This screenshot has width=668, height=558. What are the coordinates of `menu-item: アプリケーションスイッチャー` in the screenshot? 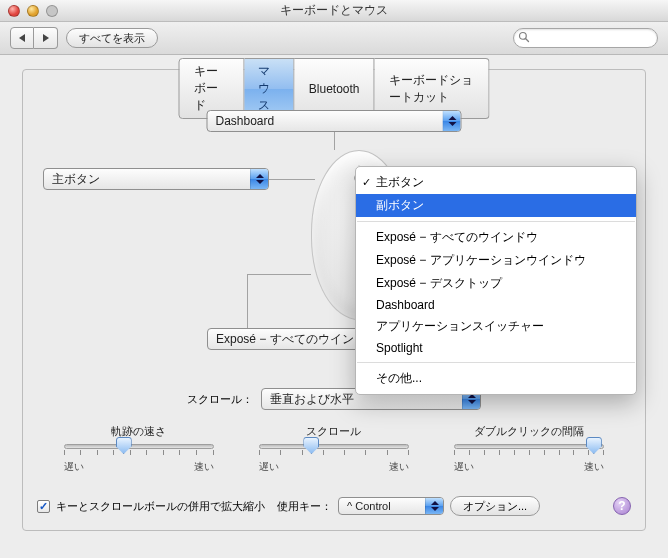 It's located at (496, 326).